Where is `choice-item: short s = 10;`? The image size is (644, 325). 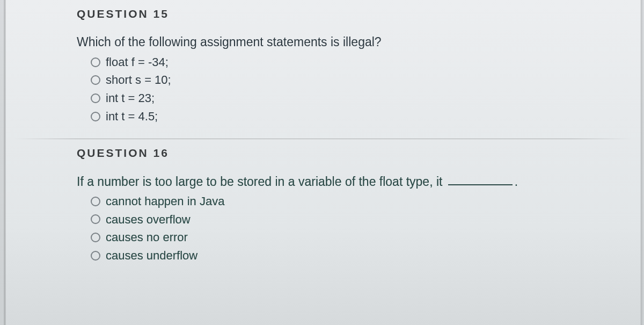 choice-item: short s = 10; is located at coordinates (359, 80).